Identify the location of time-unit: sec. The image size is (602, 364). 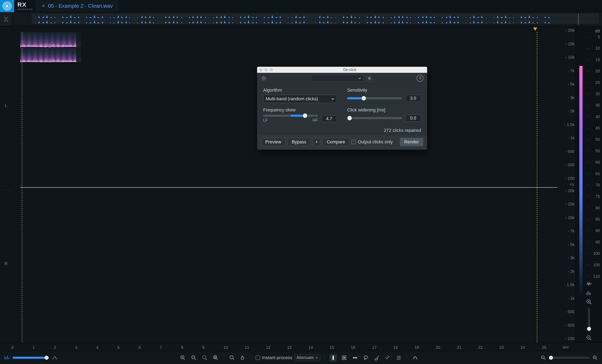
(566, 347).